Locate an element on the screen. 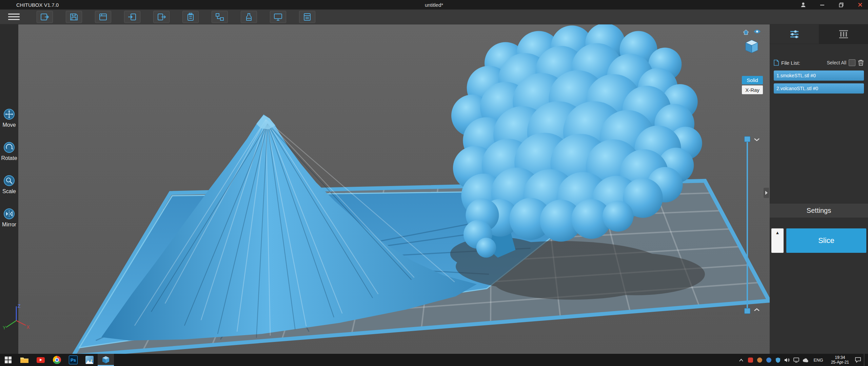 The height and width of the screenshot is (366, 868). select-all-checkbox is located at coordinates (852, 63).